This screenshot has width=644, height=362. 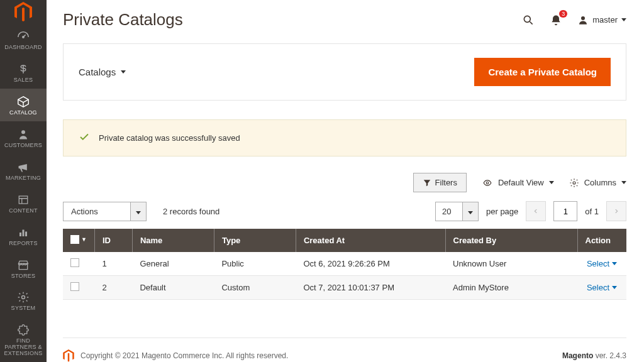 What do you see at coordinates (23, 36) in the screenshot?
I see `gauge-icon` at bounding box center [23, 36].